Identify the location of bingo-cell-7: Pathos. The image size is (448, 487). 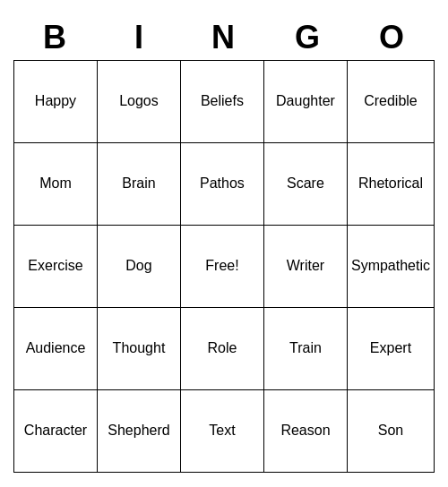
(222, 184).